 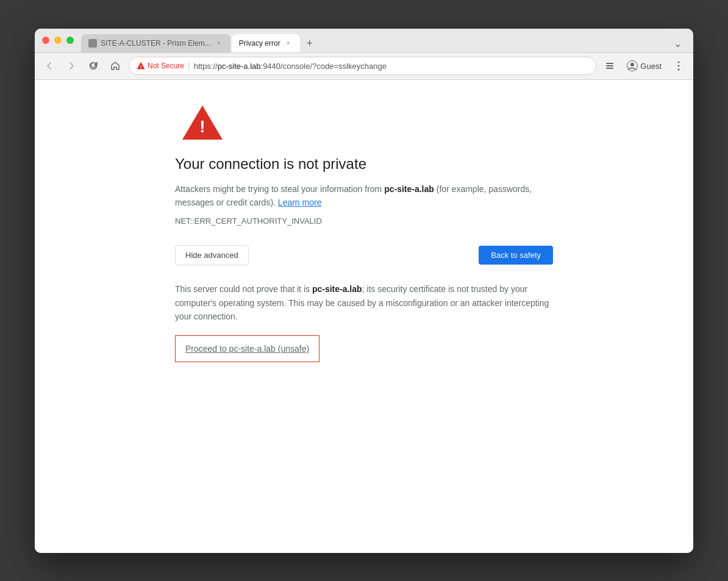 What do you see at coordinates (58, 40) in the screenshot?
I see `traffic-lights` at bounding box center [58, 40].